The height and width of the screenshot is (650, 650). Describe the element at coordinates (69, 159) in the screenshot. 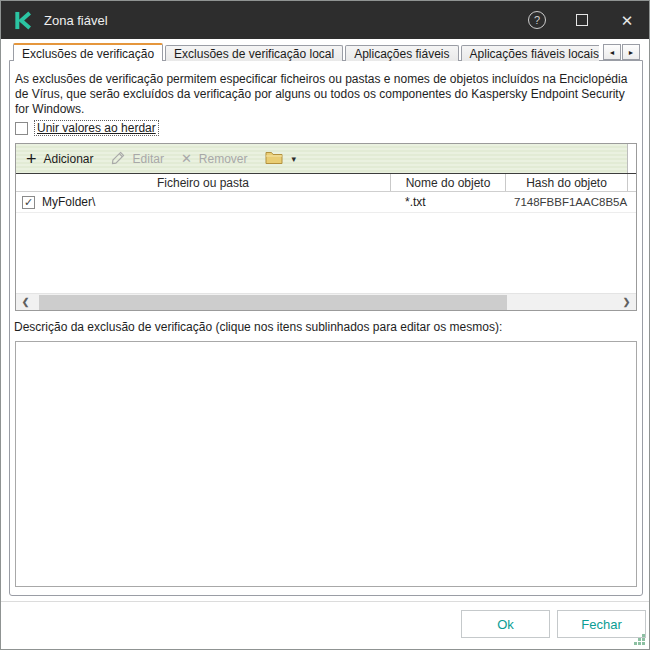

I see `add-button-label: Adicionar` at that location.